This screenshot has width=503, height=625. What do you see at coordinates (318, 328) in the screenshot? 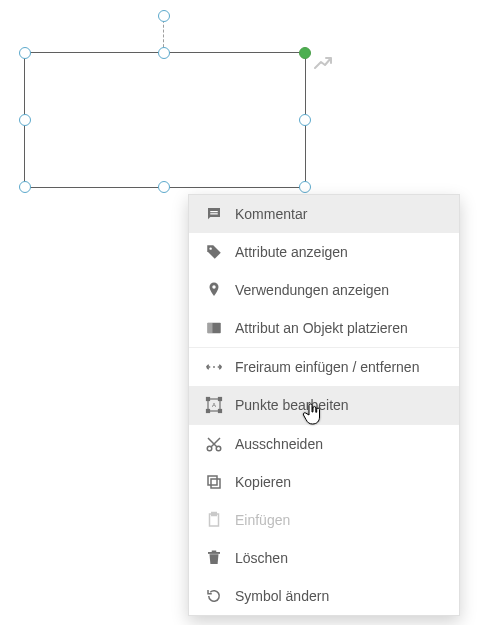
I see `menu-label: Attribut an Objekt platzieren` at bounding box center [318, 328].